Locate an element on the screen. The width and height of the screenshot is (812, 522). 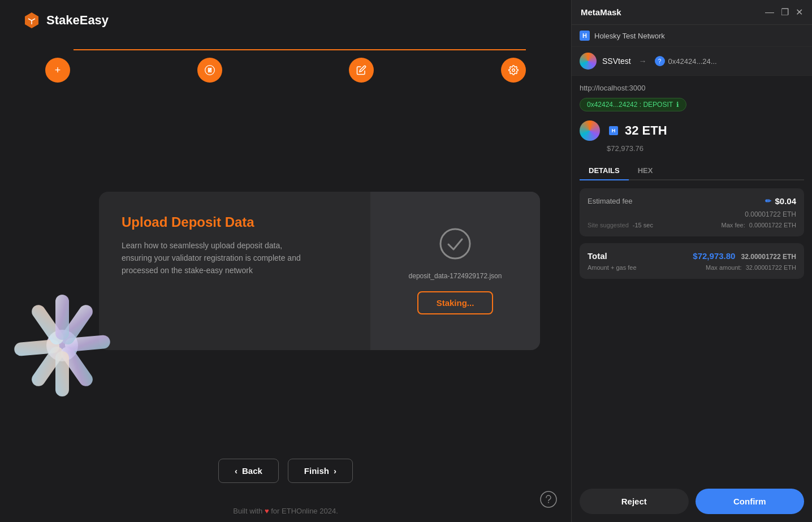
mm-total-usd: $72,973.80 is located at coordinates (714, 256).